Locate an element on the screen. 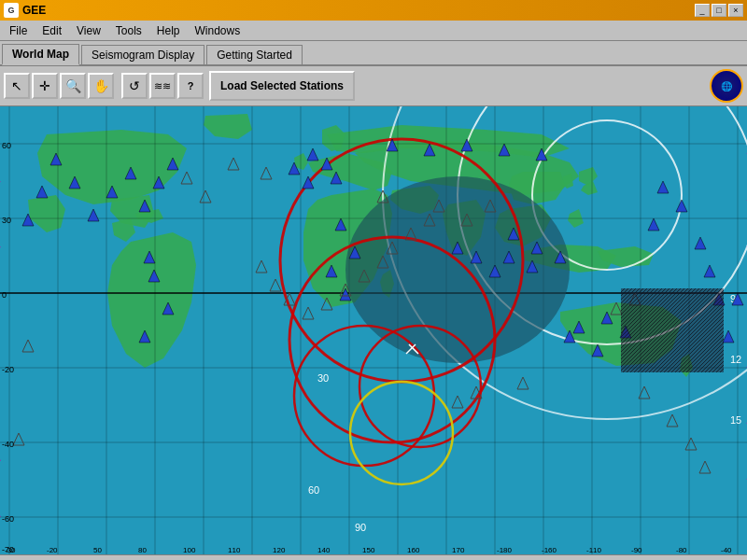 Image resolution: width=747 pixels, height=560 pixels. tab-getting-started: Getting Started is located at coordinates (254, 54).